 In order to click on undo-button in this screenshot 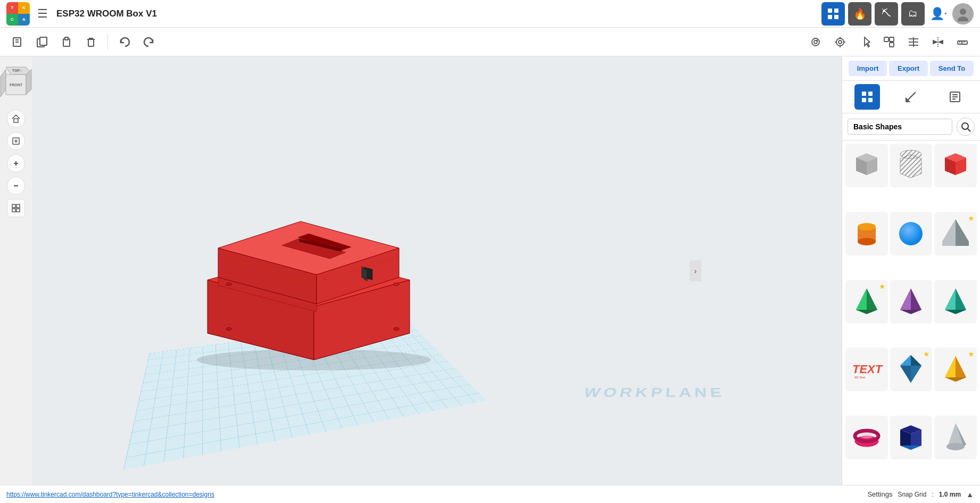, I will do `click(124, 42)`.